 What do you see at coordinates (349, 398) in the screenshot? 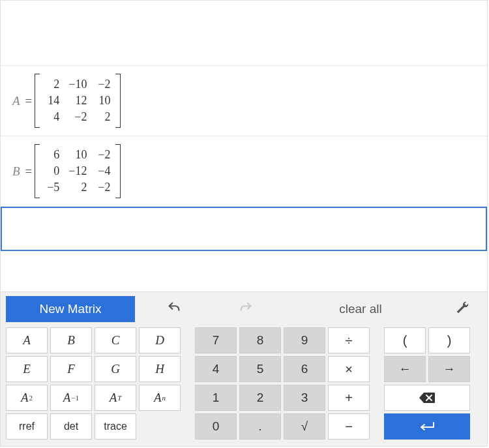
I see `key-plus: +` at bounding box center [349, 398].